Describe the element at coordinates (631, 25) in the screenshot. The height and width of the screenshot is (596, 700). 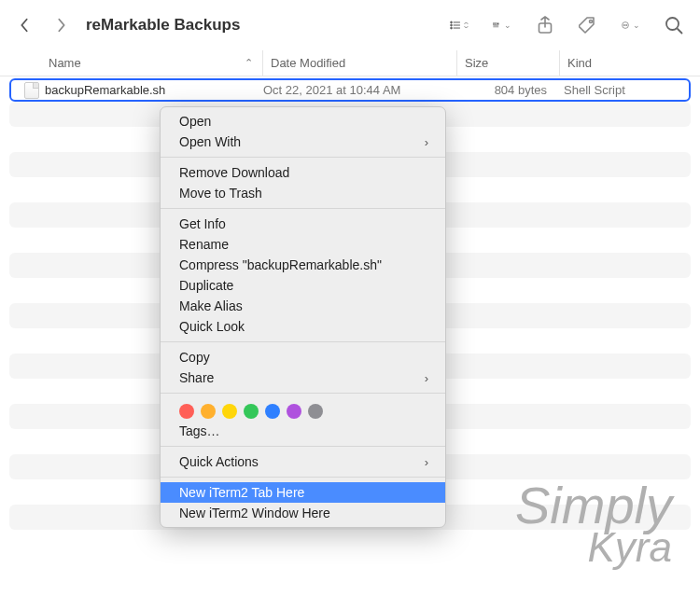
I see `more-button: ⌄` at that location.